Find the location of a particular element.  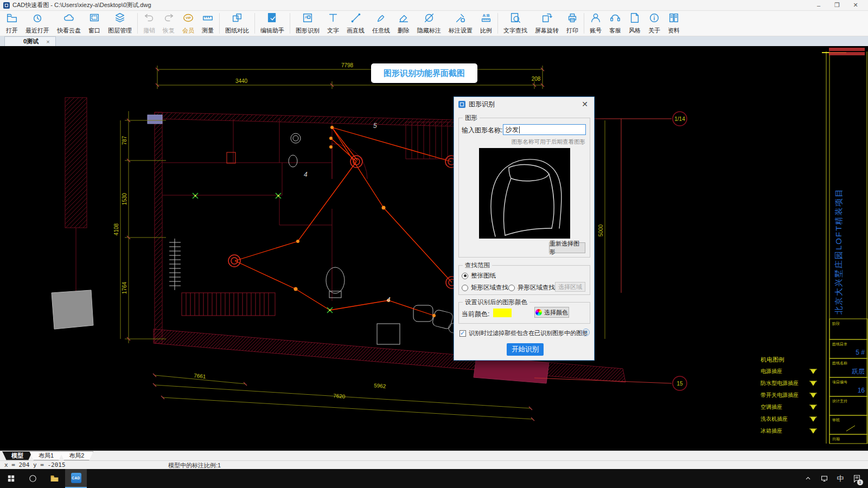

dialog-close-icon: ✕ is located at coordinates (585, 104).